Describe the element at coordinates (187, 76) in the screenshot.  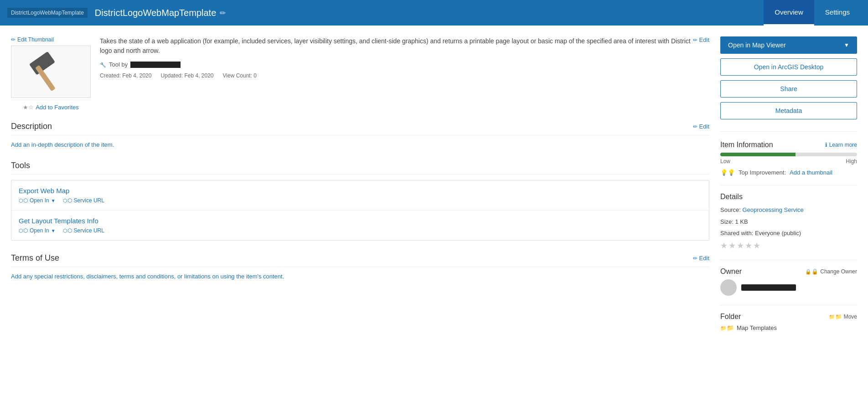
I see `updated-date: Updated: Feb 4, 2020` at that location.